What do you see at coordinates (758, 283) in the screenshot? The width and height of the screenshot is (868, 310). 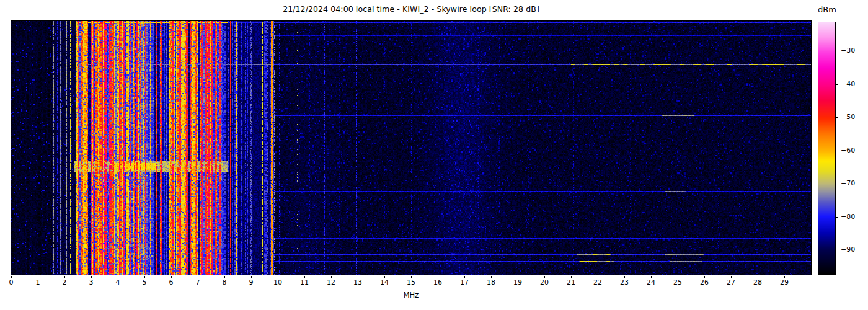 I see `x-tick-label: 28` at bounding box center [758, 283].